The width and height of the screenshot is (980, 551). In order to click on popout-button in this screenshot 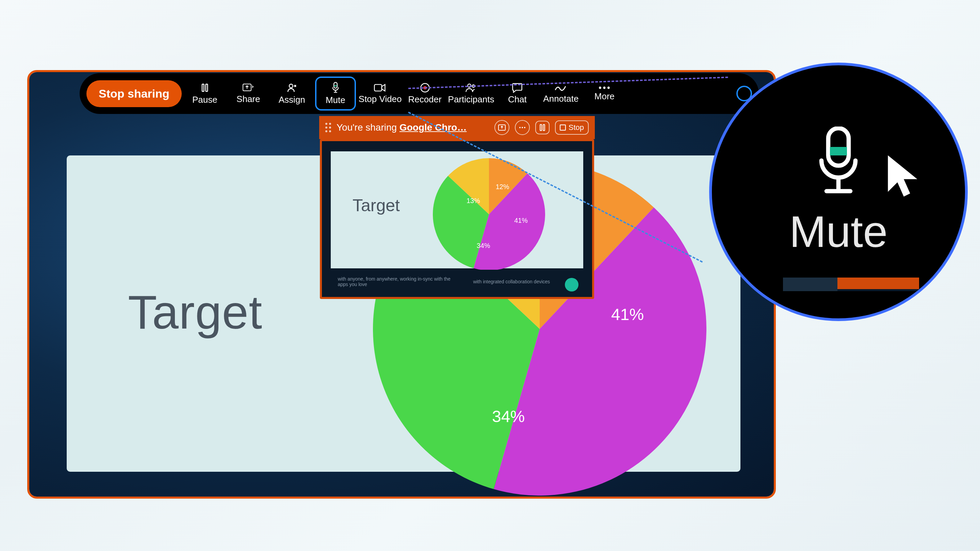, I will do `click(502, 128)`.